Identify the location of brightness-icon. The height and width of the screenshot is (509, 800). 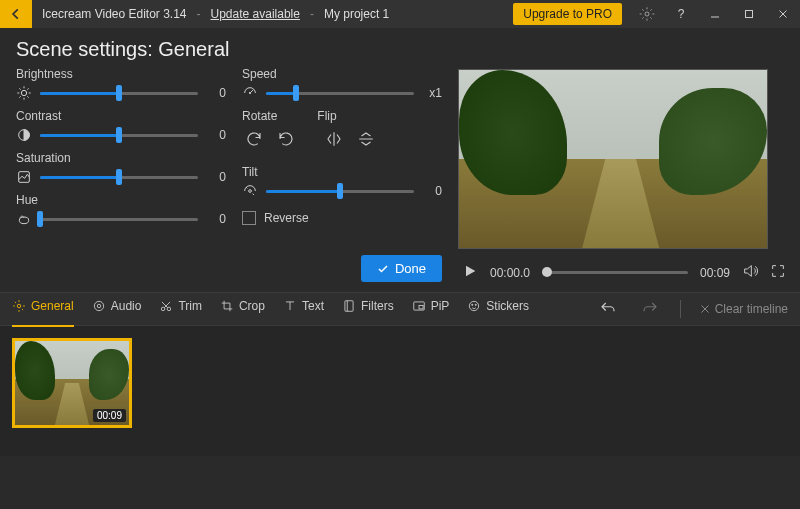
(24, 93).